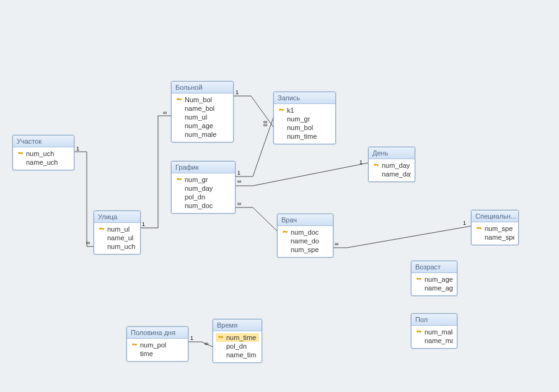 The height and width of the screenshot is (392, 559). Describe the element at coordinates (202, 100) in the screenshot. I see `field-row: Num_bol` at that location.